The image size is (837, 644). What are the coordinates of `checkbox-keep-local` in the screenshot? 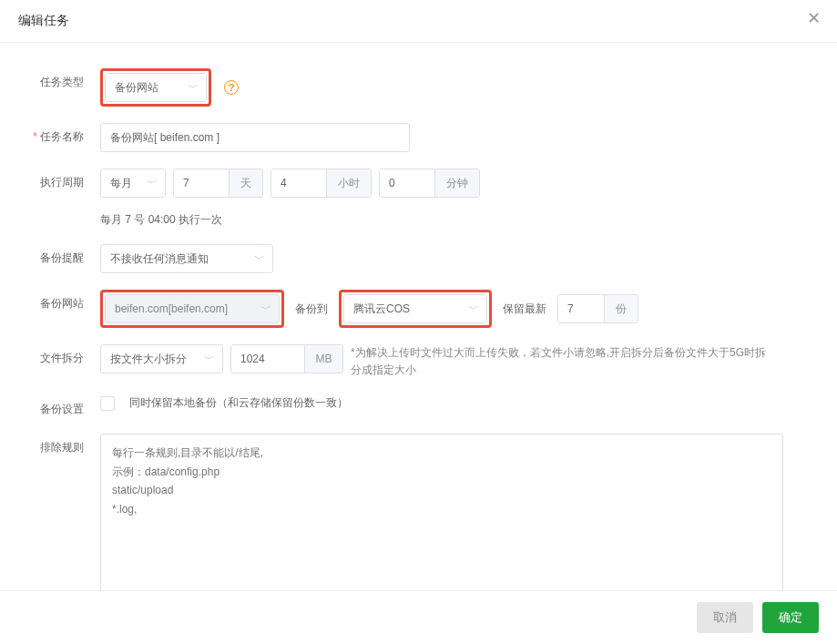 It's located at (107, 404).